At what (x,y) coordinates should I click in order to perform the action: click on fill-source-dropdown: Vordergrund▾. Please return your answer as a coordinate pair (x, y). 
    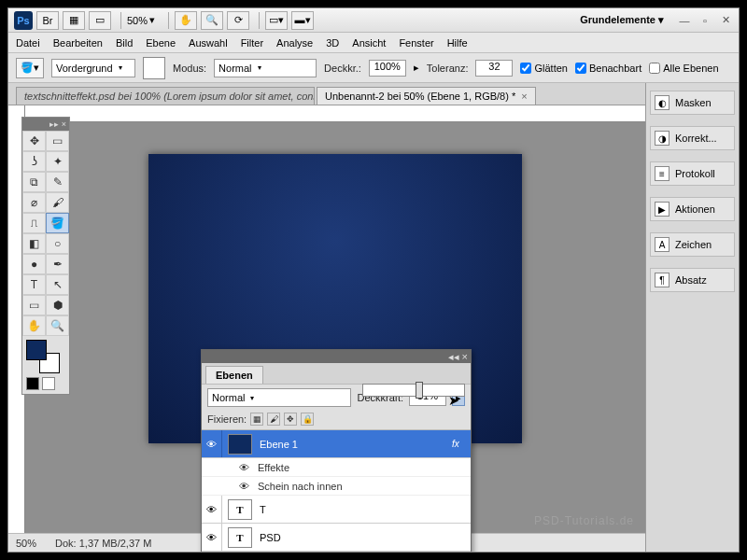
    Looking at the image, I should click on (93, 68).